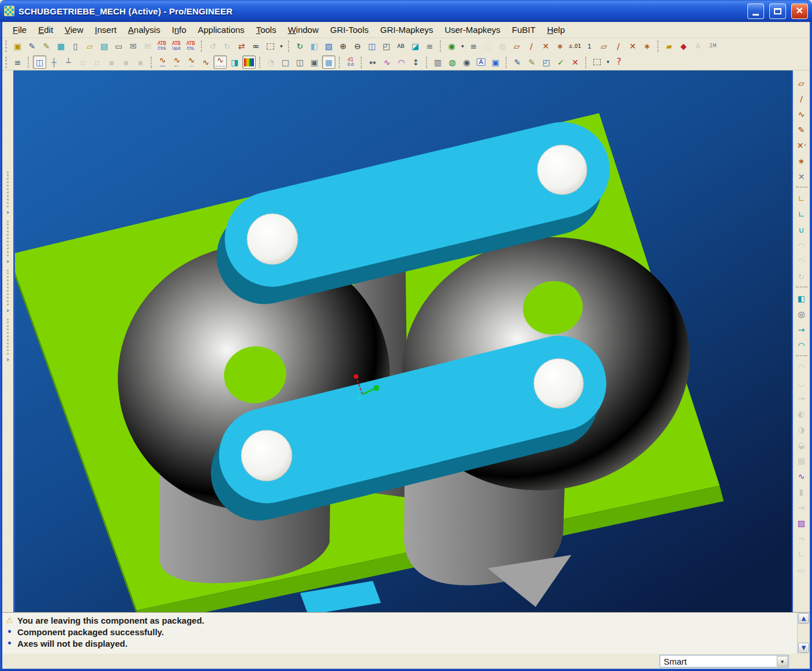 Image resolution: width=812 pixels, height=671 pixels. What do you see at coordinates (633, 46) in the screenshot?
I see `point-display-icon: ✕` at bounding box center [633, 46].